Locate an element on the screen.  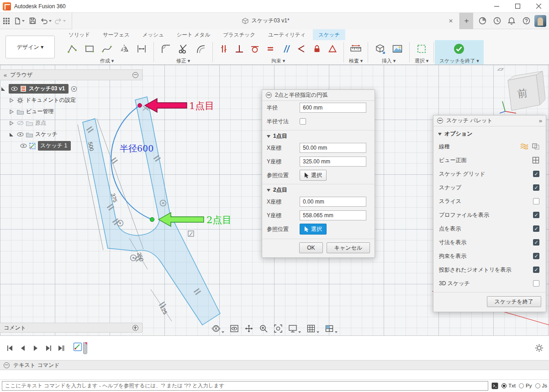
measure-tool-button is located at coordinates (356, 49).